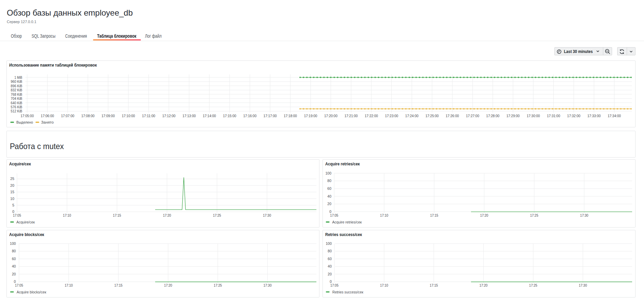 Image resolution: width=644 pixels, height=307 pixels. I want to click on svg-text: 17:25:00, so click(432, 116).